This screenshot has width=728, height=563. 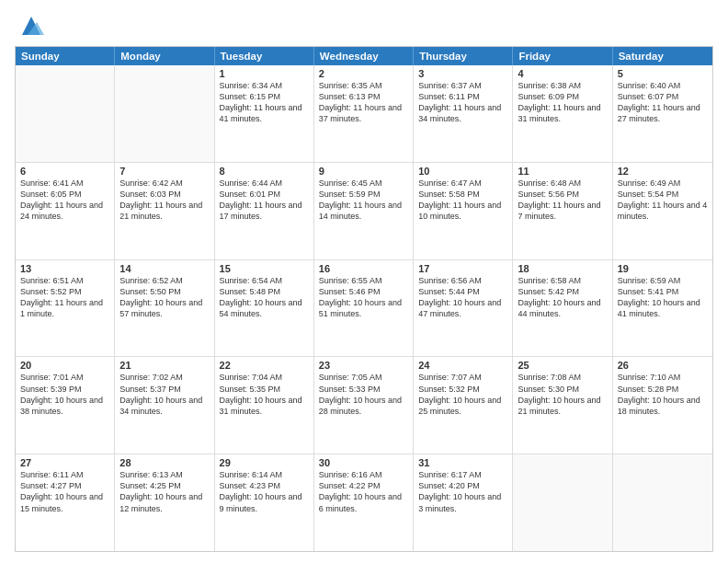 What do you see at coordinates (663, 74) in the screenshot?
I see `day-number: 5` at bounding box center [663, 74].